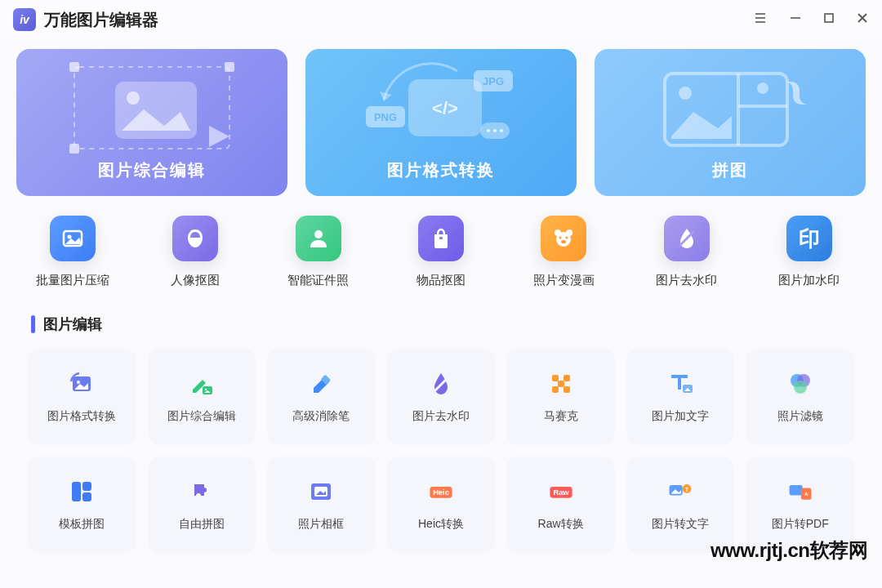  I want to click on tool-batch-compress: 批量图片压缩, so click(73, 252).